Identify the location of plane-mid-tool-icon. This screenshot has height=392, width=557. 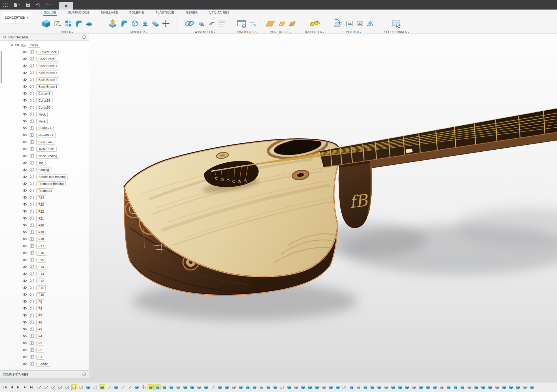
(282, 24).